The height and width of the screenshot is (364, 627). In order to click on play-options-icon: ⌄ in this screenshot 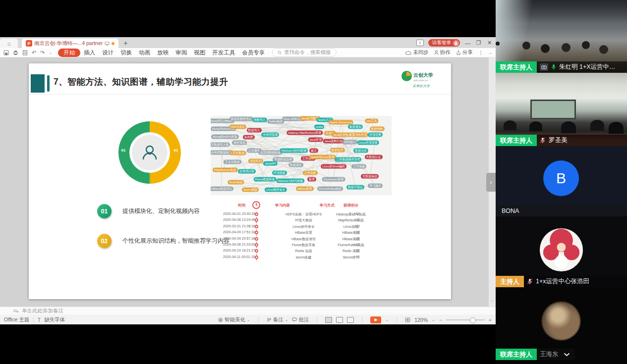, I will do `click(387, 320)`.